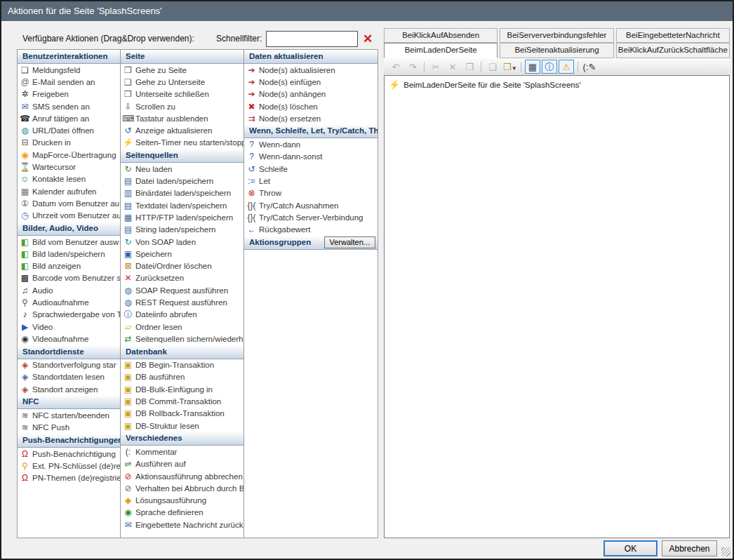 The image size is (734, 560). Describe the element at coordinates (182, 254) in the screenshot. I see `action-item: ▣Speichern` at that location.